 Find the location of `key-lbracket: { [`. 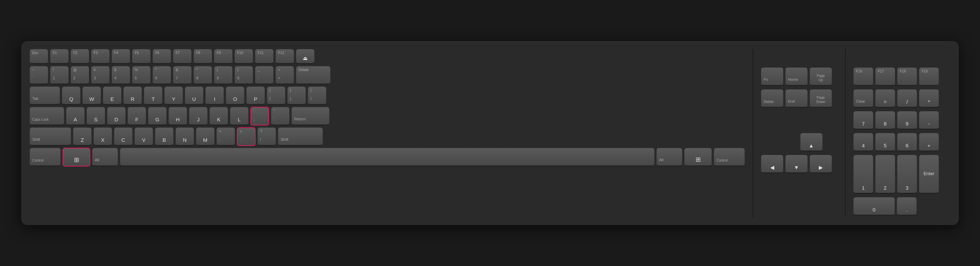

key-lbracket: { [ is located at coordinates (276, 96).